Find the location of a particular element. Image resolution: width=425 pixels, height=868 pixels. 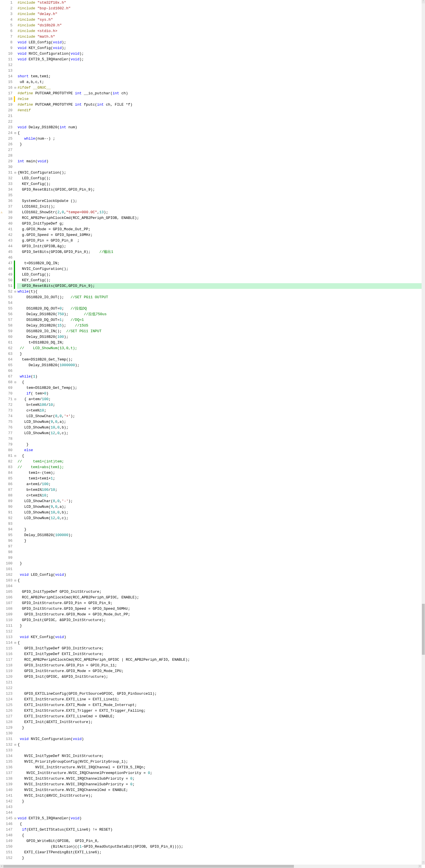

code-line: tem=DS18B20_Get_Temp(); is located at coordinates (219, 388).